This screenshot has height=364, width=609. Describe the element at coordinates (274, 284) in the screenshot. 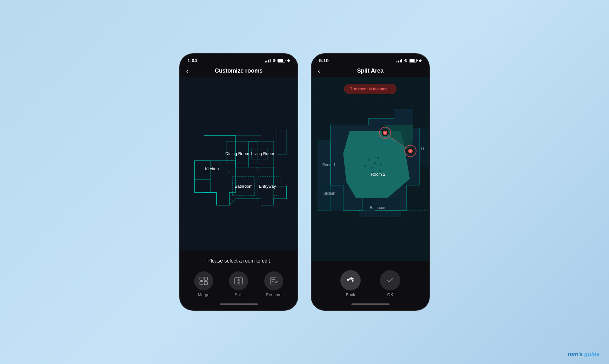

I see `rename-button: Rename` at that location.